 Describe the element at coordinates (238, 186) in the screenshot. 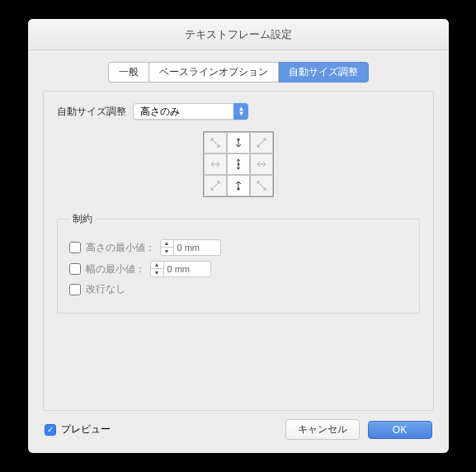

I see `anchor-bottom-center` at that location.